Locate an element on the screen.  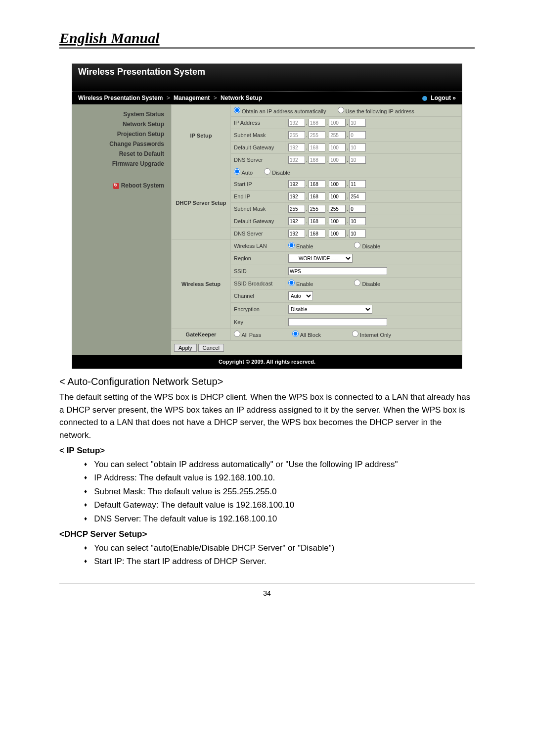
label-channel: Channel is located at coordinates (258, 296).